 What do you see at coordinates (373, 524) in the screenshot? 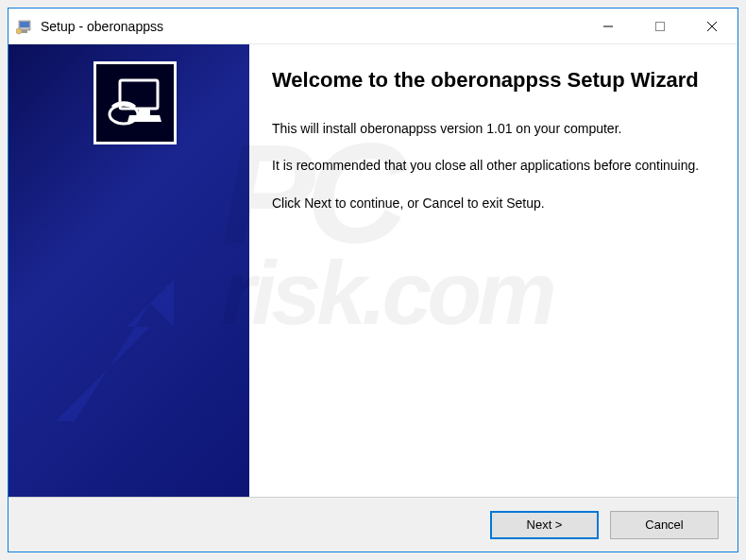
I see `button-bar: Next > Cancel` at bounding box center [373, 524].